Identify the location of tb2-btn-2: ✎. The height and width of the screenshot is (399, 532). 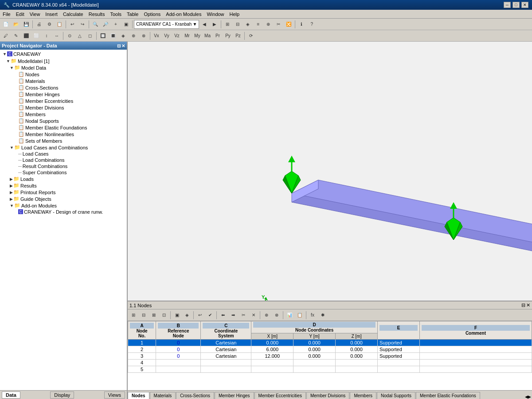
(16, 36).